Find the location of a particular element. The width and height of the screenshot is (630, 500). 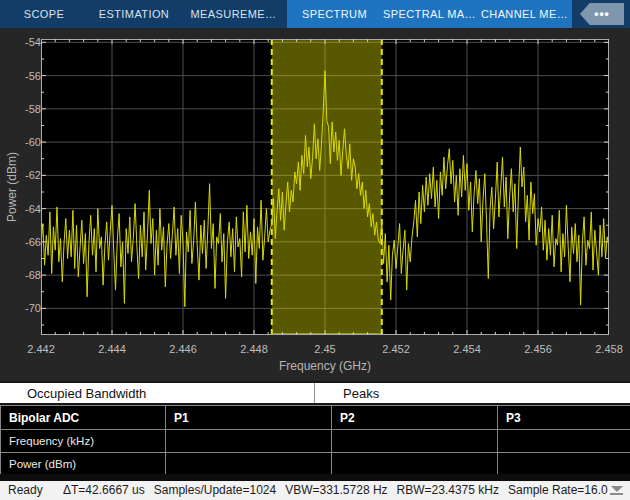

table-row: Frequency (kHz) is located at coordinates (316, 442).